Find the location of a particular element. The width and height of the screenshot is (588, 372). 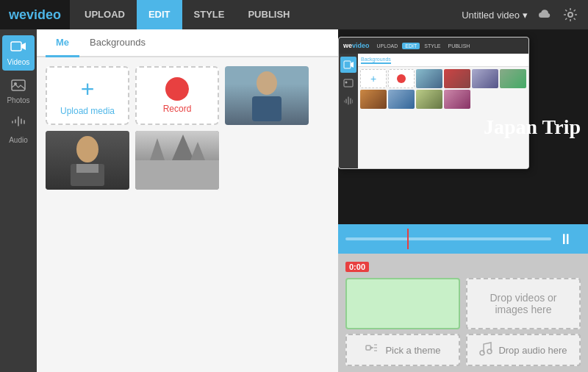

content-tabs: Me Backgrounds is located at coordinates (187, 43).